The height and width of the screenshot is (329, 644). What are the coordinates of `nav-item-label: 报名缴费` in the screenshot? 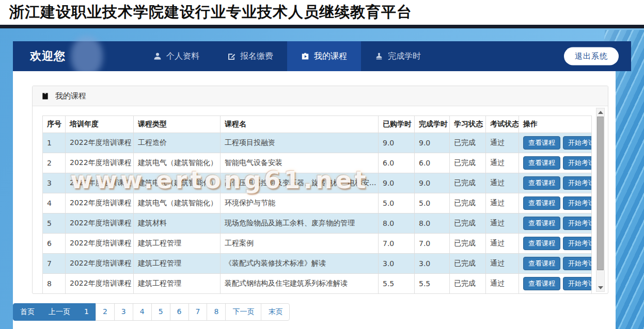 It's located at (257, 57).